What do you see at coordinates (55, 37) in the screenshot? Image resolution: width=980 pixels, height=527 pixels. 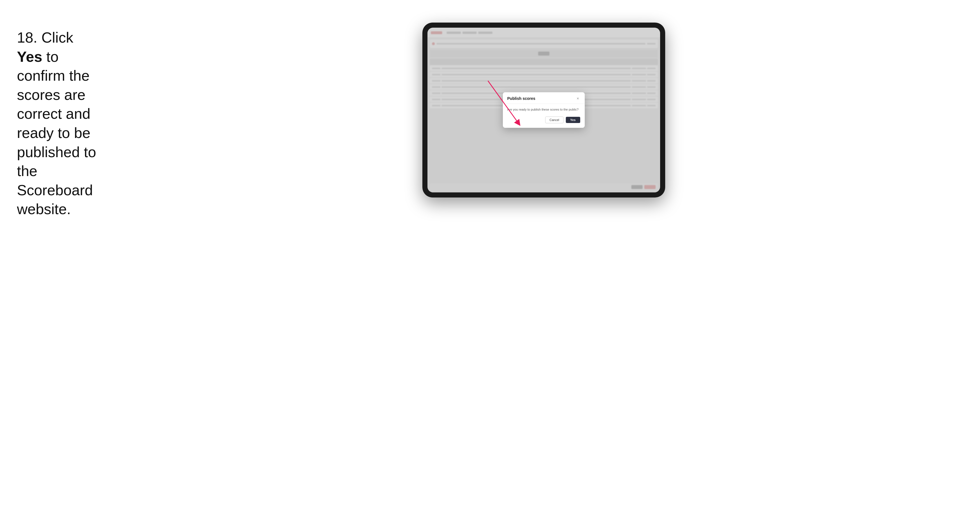 I see `text-part1: Click` at bounding box center [55, 37].